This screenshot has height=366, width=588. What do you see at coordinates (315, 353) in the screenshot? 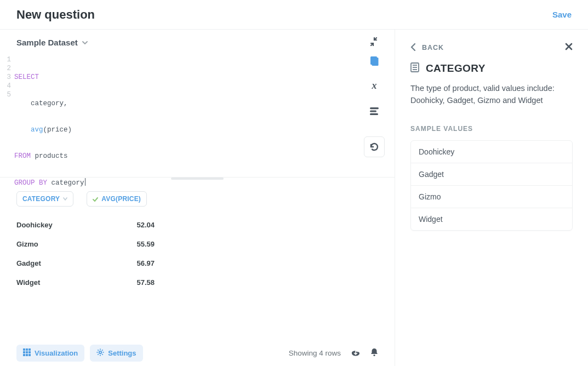
I see `row-count: Showing 4 rows` at bounding box center [315, 353].